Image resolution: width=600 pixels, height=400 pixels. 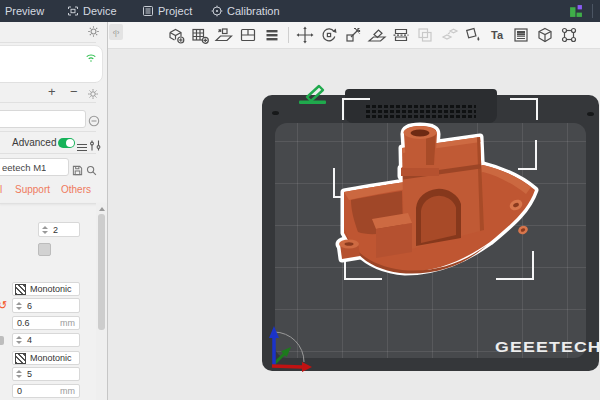 What do you see at coordinates (78, 171) in the screenshot?
I see `save-preset-icon` at bounding box center [78, 171].